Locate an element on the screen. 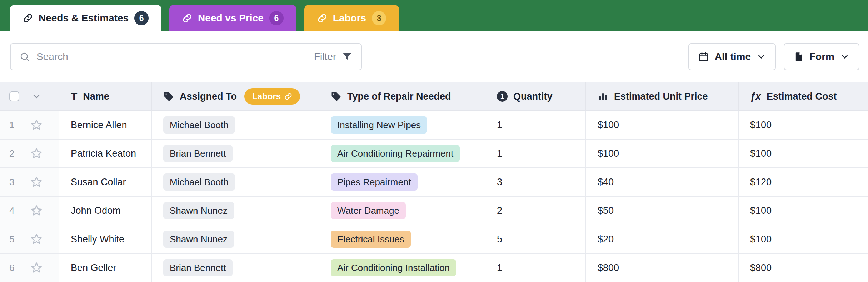 This screenshot has width=868, height=282. tab-count-badge: 3 is located at coordinates (379, 18).